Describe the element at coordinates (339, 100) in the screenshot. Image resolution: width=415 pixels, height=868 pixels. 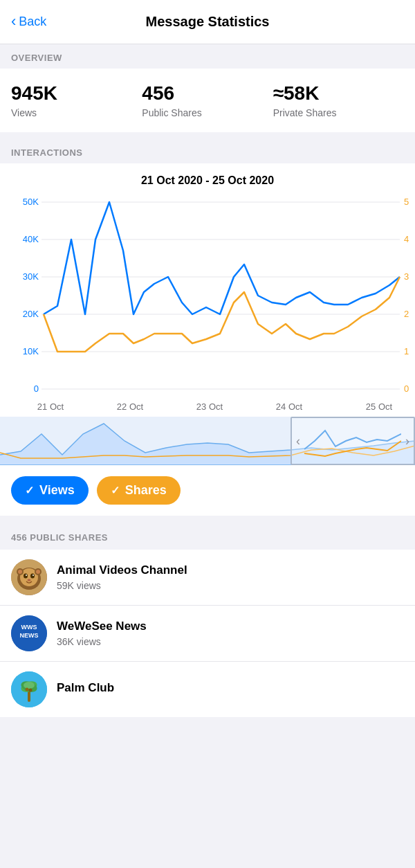
I see `private-shares-stat: ≈58K Private Shares` at that location.